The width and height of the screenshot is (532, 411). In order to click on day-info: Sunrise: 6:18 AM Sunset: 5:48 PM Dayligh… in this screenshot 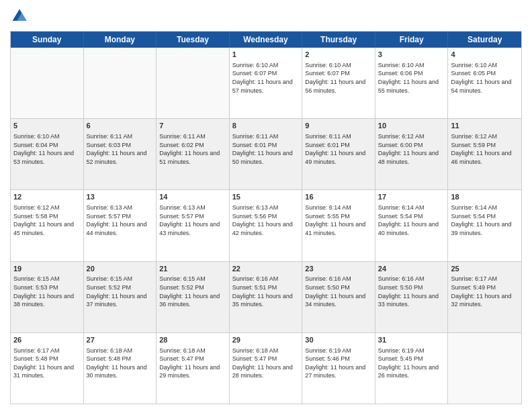, I will do `click(120, 363)`.